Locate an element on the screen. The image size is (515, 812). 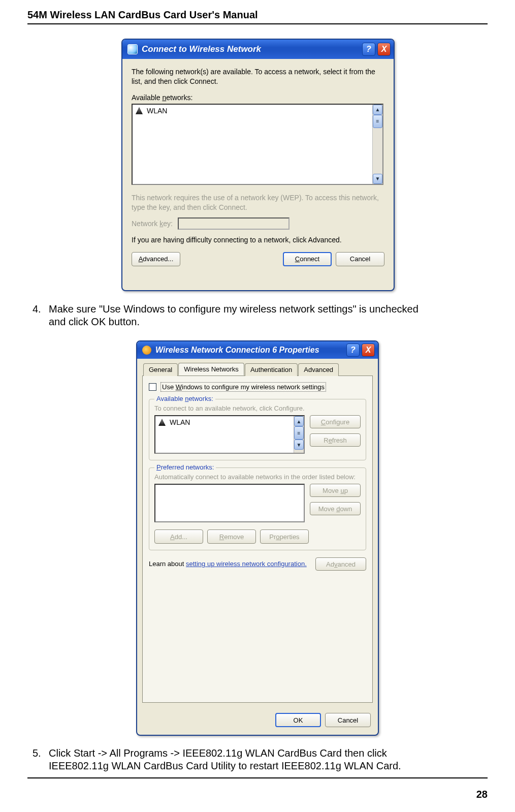
preferred-networks-group: Preferred networks: Automatically connec… is located at coordinates (258, 509).